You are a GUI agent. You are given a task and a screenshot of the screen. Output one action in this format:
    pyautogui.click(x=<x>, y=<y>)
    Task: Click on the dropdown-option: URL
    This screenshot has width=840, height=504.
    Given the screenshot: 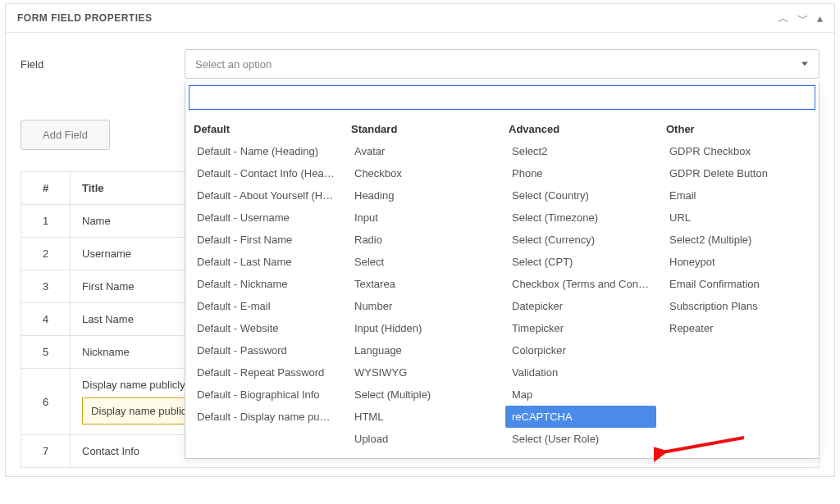 What is the action you would take?
    pyautogui.click(x=738, y=218)
    